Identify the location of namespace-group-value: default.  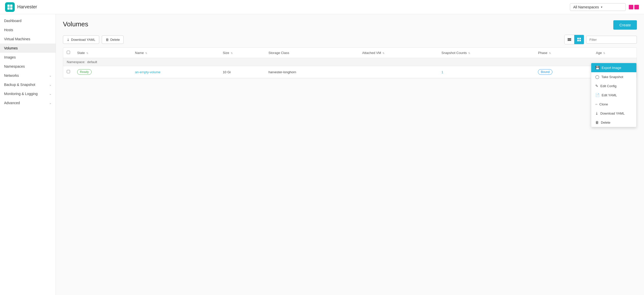
(92, 62).